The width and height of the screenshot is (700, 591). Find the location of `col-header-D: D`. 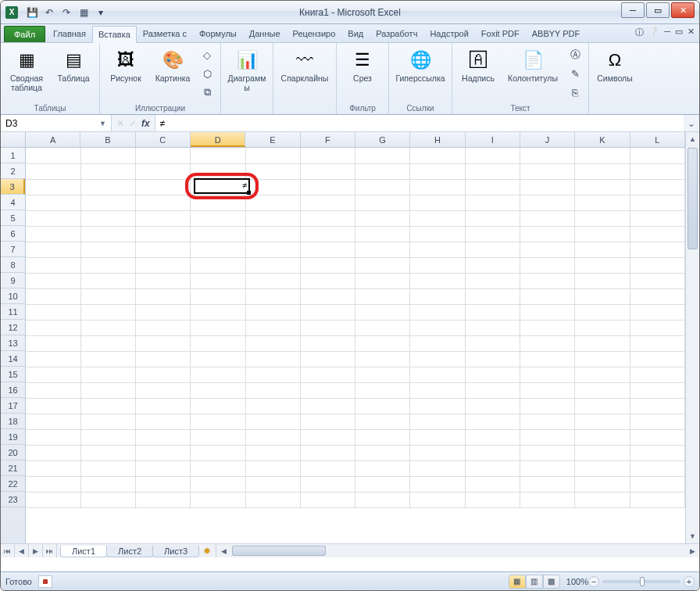

col-header-D: D is located at coordinates (218, 139).